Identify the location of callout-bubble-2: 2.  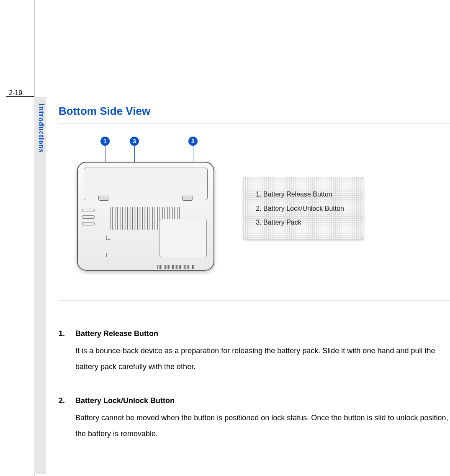
(193, 141).